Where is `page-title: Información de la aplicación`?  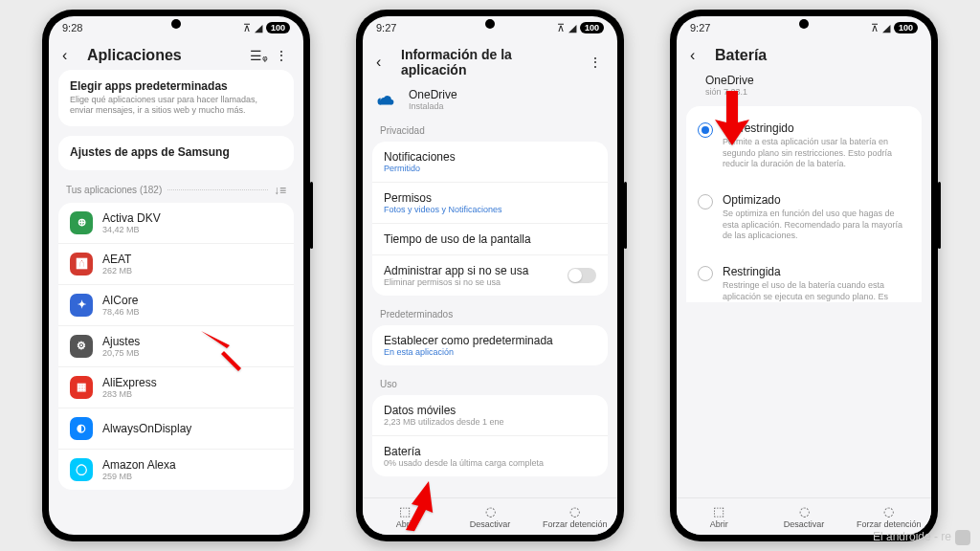
page-title: Información de la aplicación is located at coordinates (491, 62).